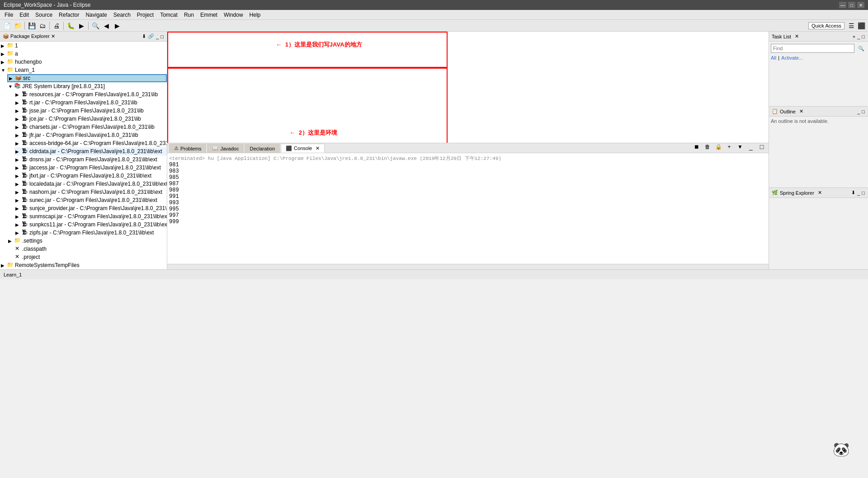  Describe the element at coordinates (859, 37) in the screenshot. I see `task-list-minimize: _` at that location.